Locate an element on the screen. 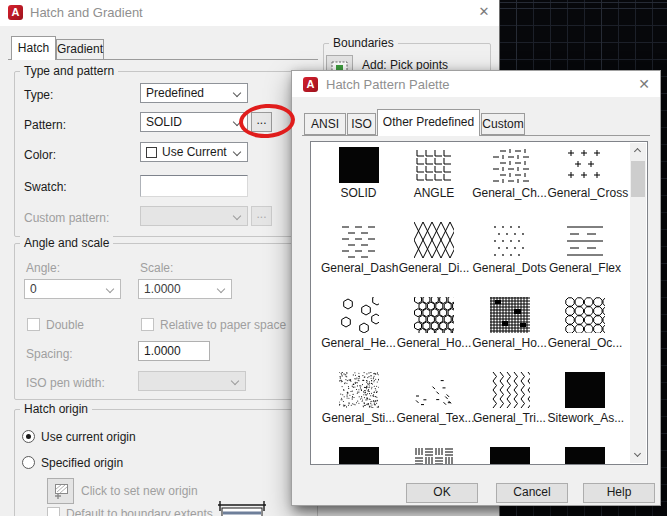 This screenshot has width=667, height=516. group-hatch-origin-legend: Hatch origin is located at coordinates (56, 409).